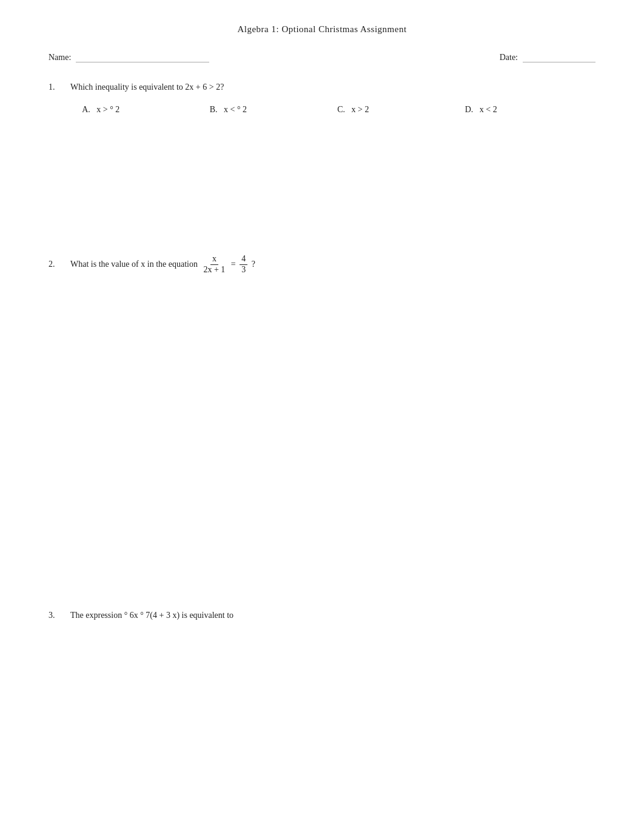 Image resolution: width=644 pixels, height=835 pixels. Describe the element at coordinates (322, 29) in the screenshot. I see `page-title: Algebra 1: Optional Christmas Assignment` at that location.